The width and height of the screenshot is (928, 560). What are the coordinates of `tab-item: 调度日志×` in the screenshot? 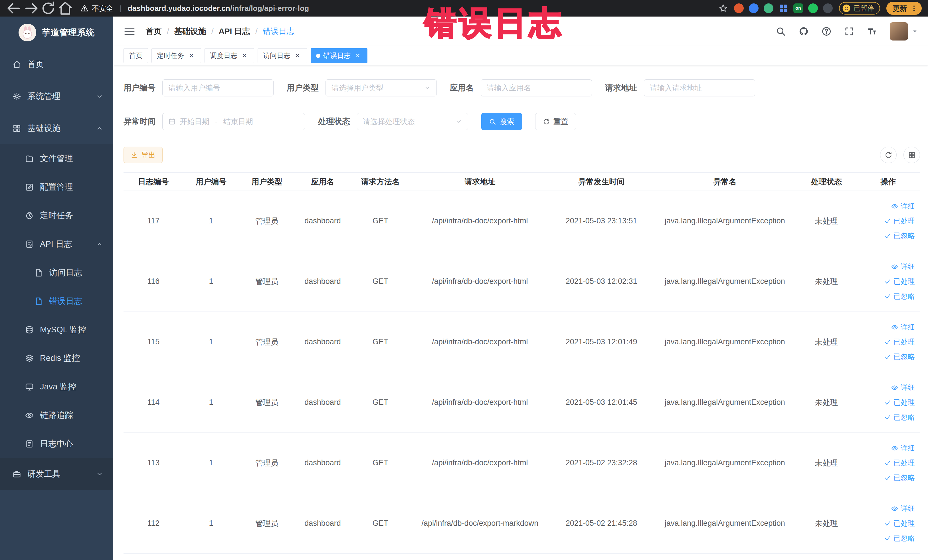 It's located at (229, 56).